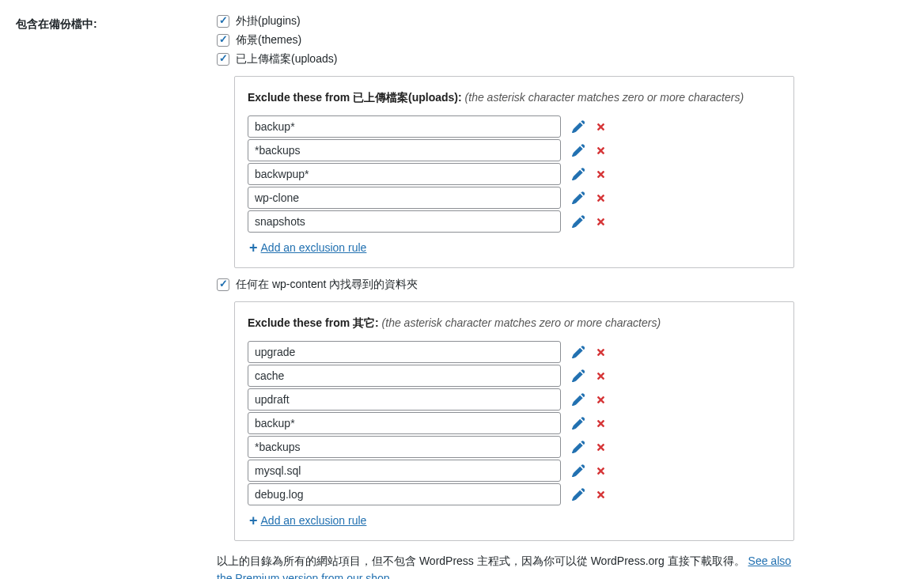  What do you see at coordinates (514, 98) in the screenshot?
I see `exclude-heading-uploads: Exclude these from 已上傳檔案(uploads): (the …` at bounding box center [514, 98].